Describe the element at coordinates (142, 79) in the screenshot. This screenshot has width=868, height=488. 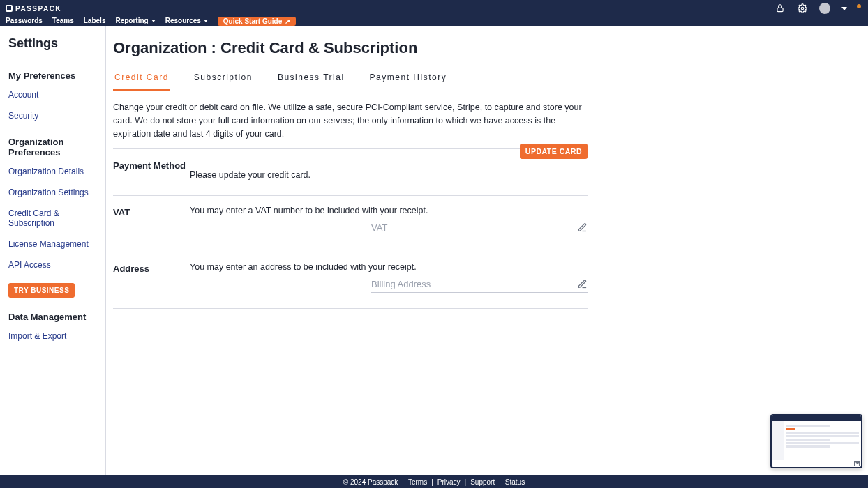
I see `tab-credit-card: Credit Card` at that location.